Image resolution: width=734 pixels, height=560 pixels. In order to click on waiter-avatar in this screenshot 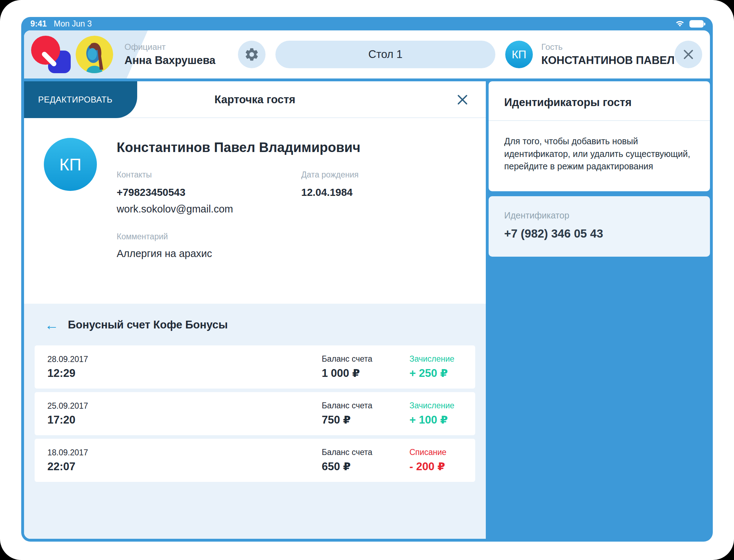, I will do `click(94, 54)`.